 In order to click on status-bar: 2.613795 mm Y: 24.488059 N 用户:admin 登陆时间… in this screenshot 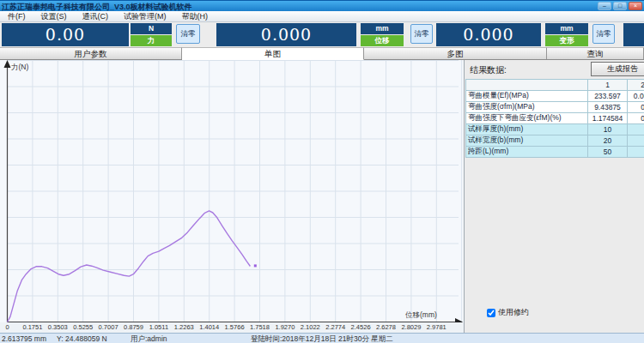, I will do `click(322, 338)`.